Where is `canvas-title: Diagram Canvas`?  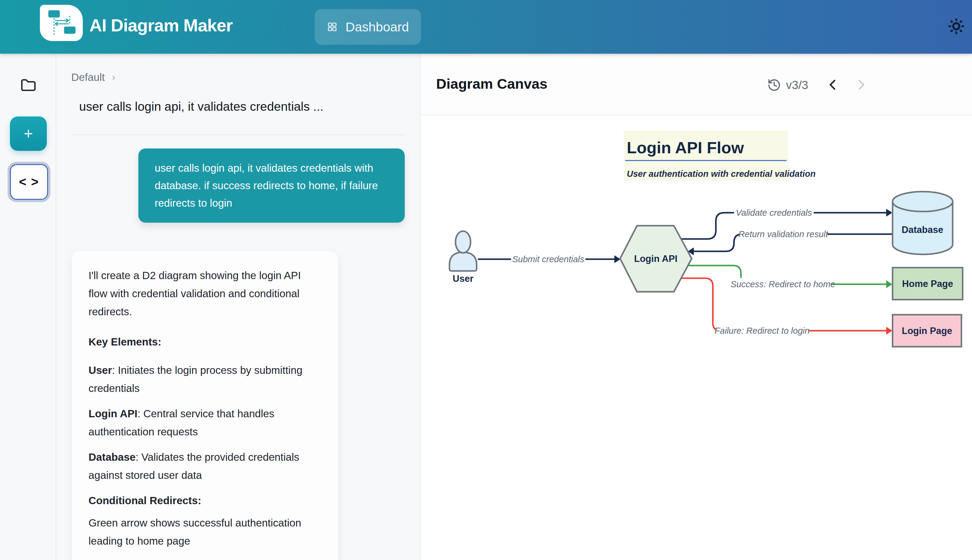 canvas-title: Diagram Canvas is located at coordinates (492, 84).